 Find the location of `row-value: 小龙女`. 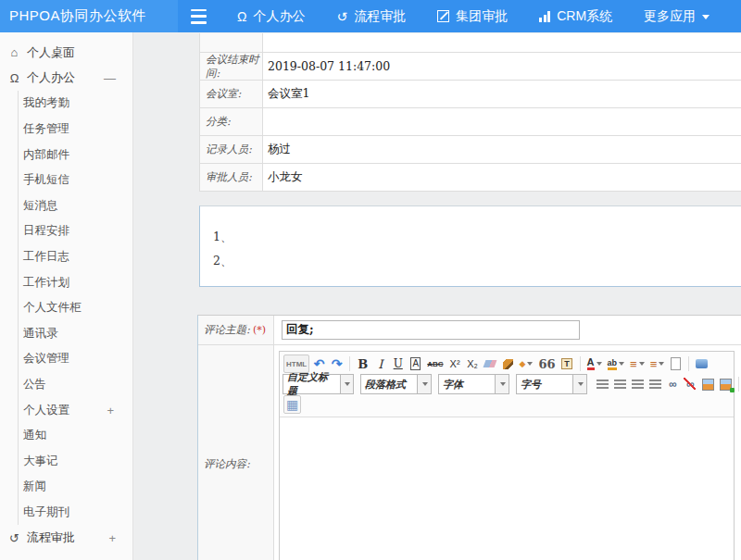

row-value: 小龙女 is located at coordinates (502, 178).